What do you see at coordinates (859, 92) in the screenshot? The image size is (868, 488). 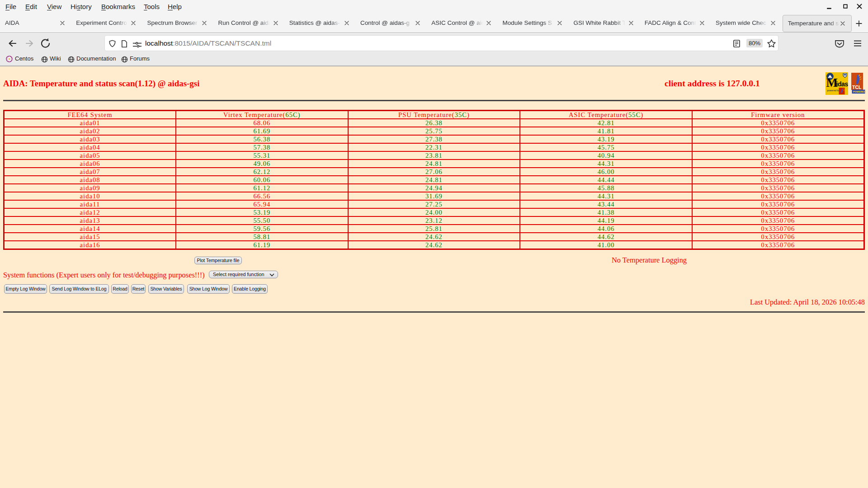 I see `svg-text: POWERED` at bounding box center [859, 92].